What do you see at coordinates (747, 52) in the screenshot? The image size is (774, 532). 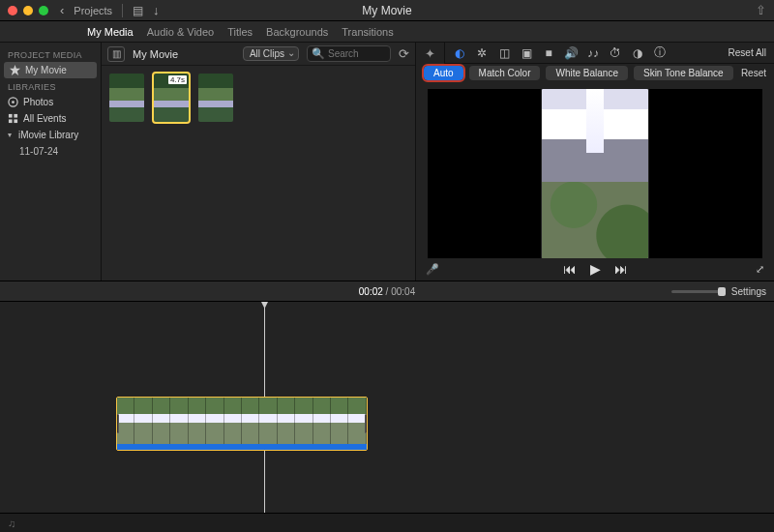 I see `reset-all-button: Reset All` at bounding box center [747, 52].